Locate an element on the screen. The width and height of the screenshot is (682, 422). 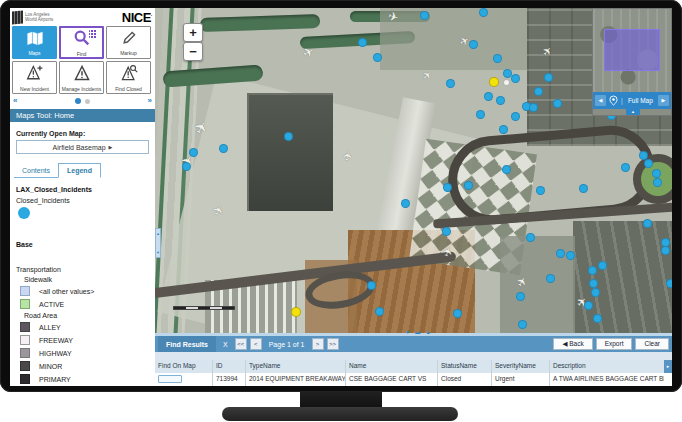
column-header-description: Description is located at coordinates (607, 366).